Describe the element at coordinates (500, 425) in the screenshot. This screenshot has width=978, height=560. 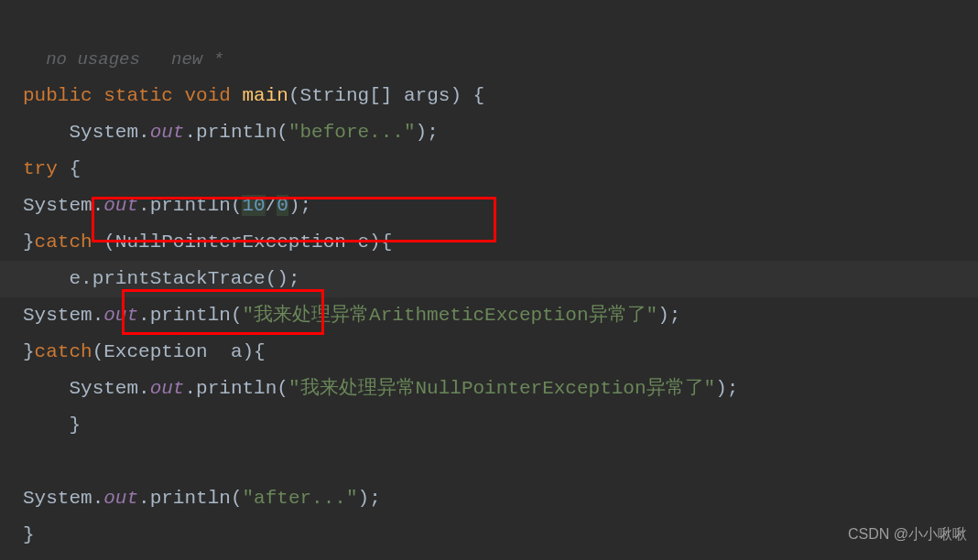
I see `code-line-10: }` at that location.